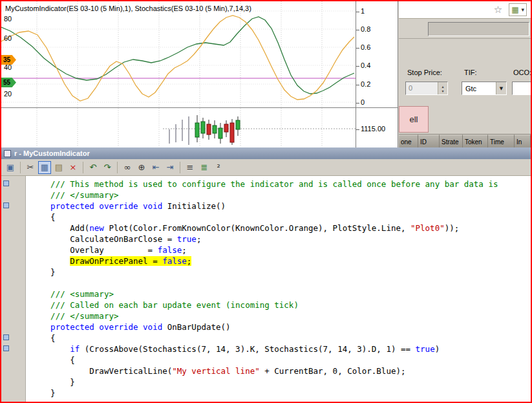  Describe the element at coordinates (476, 141) in the screenshot. I see `grid-header-token: Token` at that location.